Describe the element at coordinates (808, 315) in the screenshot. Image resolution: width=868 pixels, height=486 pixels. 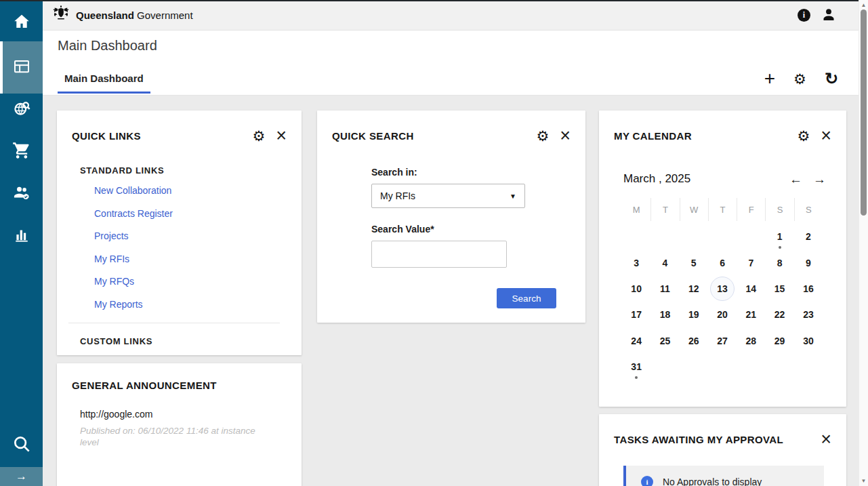
I see `calendar-day-number: 23` at that location.